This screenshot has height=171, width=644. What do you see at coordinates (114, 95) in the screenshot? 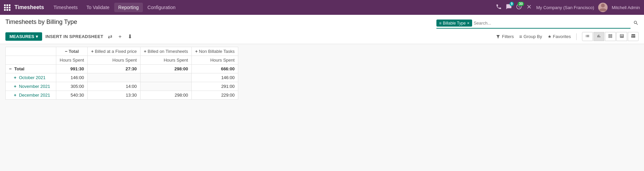
I see `december-fixed-hours: 13:30` at bounding box center [114, 95].